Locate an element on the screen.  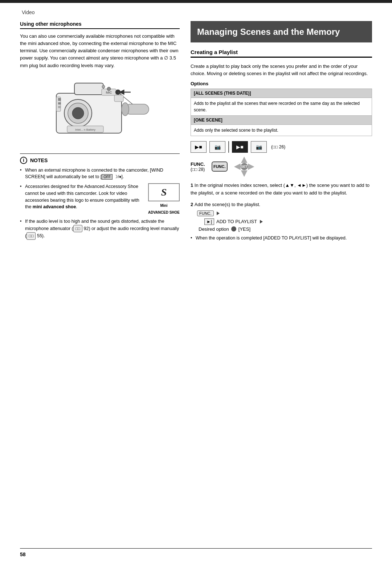
option1-header: [ALL SCENES (THIS DATE)] is located at coordinates (281, 94).